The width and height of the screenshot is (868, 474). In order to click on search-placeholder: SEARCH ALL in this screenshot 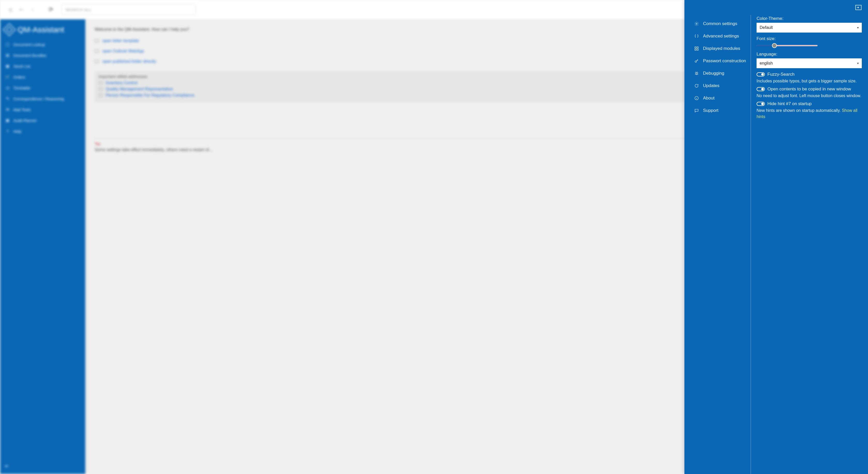, I will do `click(79, 9)`.